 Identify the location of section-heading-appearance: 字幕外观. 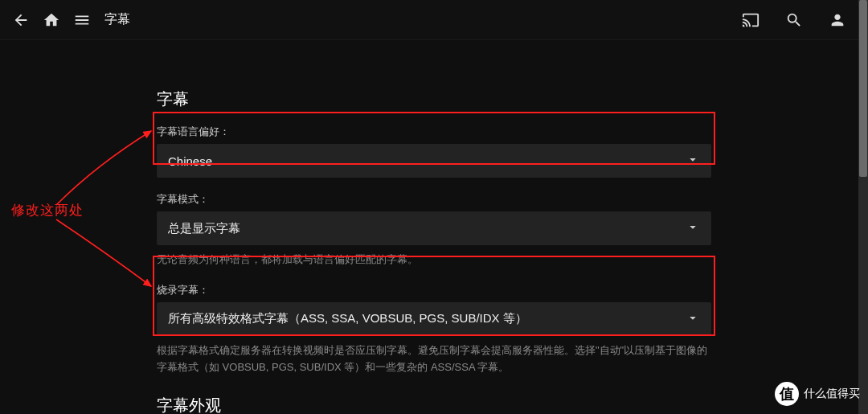
(434, 404).